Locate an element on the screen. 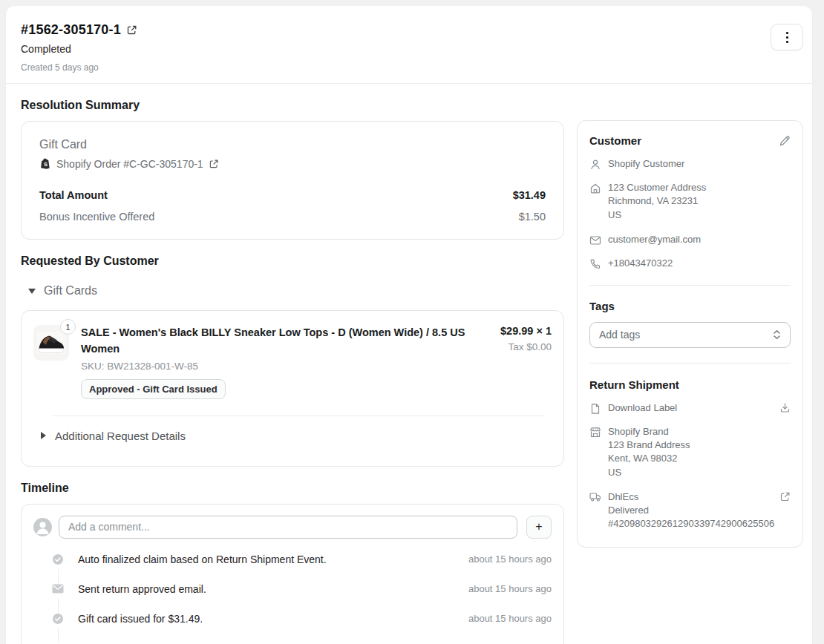 The width and height of the screenshot is (824, 644). total-amount-label: Total Amount is located at coordinates (73, 195).